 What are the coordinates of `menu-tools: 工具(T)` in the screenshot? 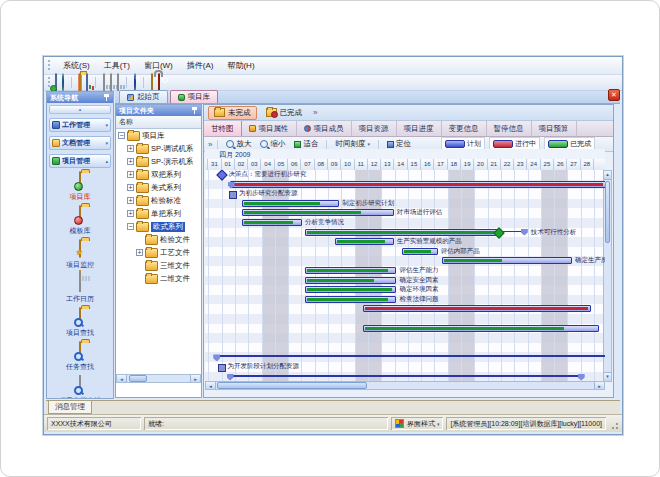 It's located at (117, 66).